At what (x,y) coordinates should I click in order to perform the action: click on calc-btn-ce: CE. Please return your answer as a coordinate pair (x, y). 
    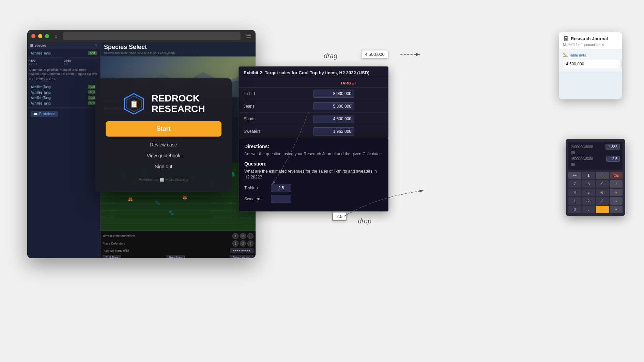
    Looking at the image, I should click on (616, 175).